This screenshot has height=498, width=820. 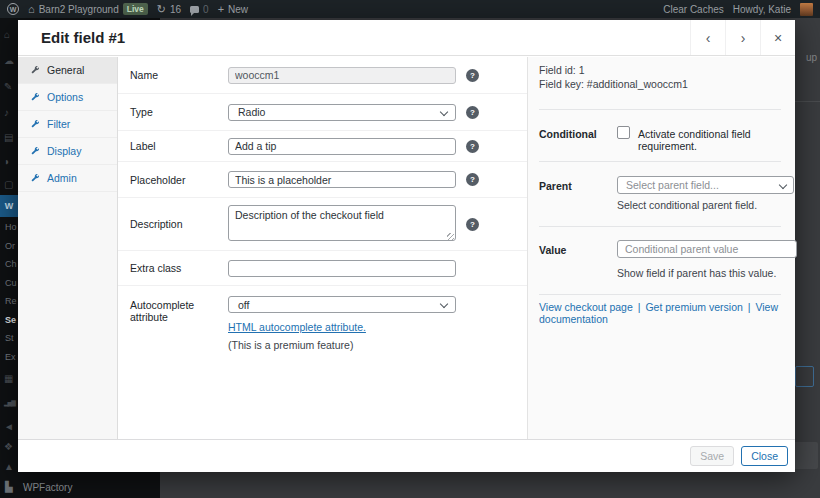 I want to click on comments-menu: 0, so click(x=200, y=10).